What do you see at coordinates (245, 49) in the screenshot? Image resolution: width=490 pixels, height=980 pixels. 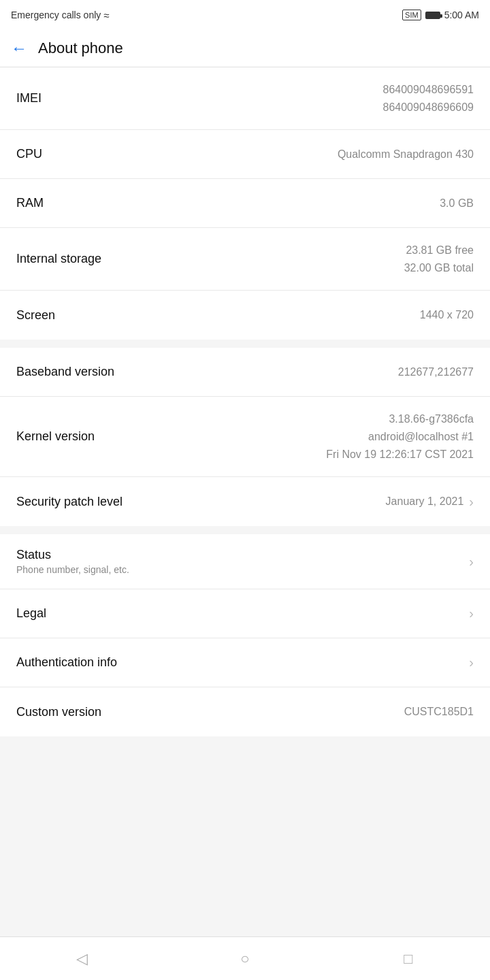 I see `header: ← About phone` at bounding box center [245, 49].